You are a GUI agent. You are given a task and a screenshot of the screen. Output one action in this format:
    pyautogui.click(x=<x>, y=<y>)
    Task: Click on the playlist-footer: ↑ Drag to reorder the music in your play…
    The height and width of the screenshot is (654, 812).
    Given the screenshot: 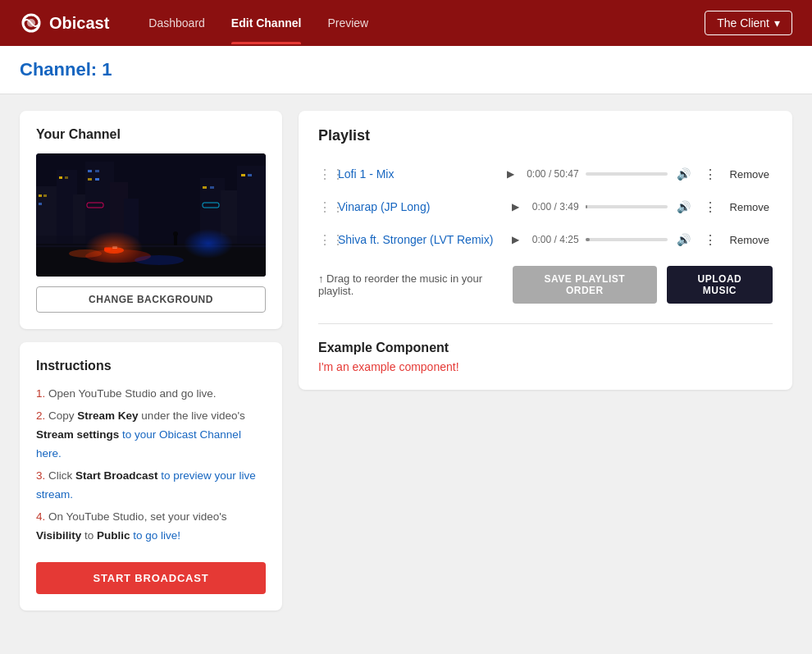 What is the action you would take?
    pyautogui.click(x=545, y=283)
    